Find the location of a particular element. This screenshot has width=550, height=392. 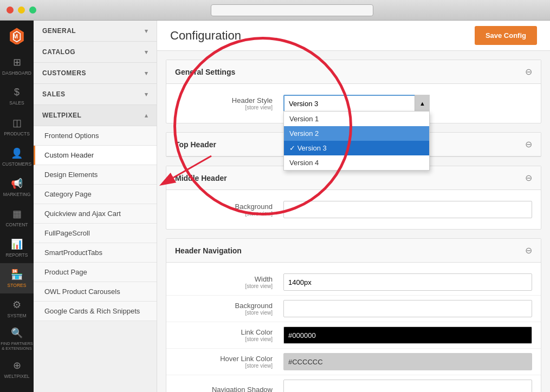

magento-logo-icon: M is located at coordinates (17, 36).